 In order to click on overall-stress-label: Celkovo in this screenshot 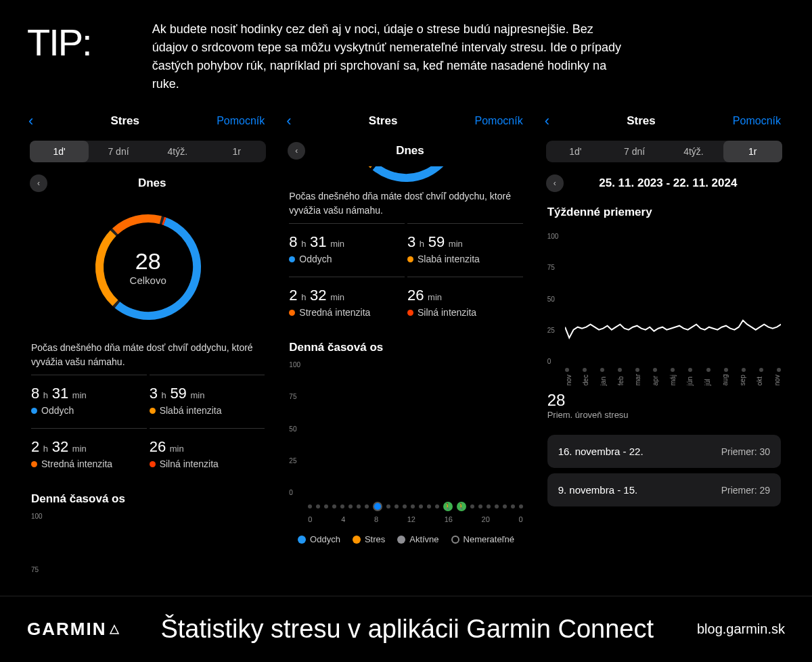, I will do `click(148, 280)`.